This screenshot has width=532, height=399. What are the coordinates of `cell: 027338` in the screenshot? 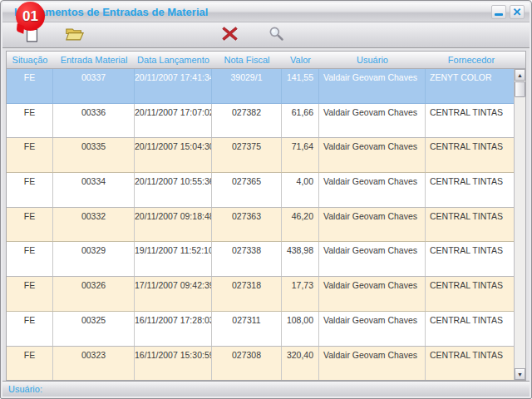 It's located at (247, 259).